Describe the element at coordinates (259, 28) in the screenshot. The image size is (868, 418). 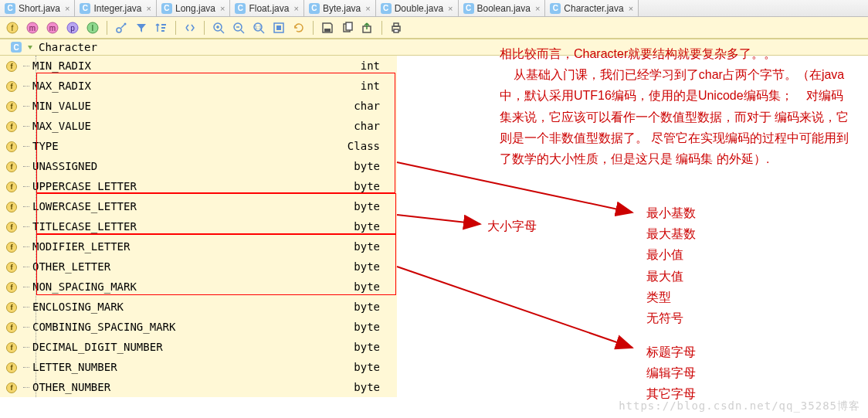
I see `zoom-reset-icon: 1:1` at that location.